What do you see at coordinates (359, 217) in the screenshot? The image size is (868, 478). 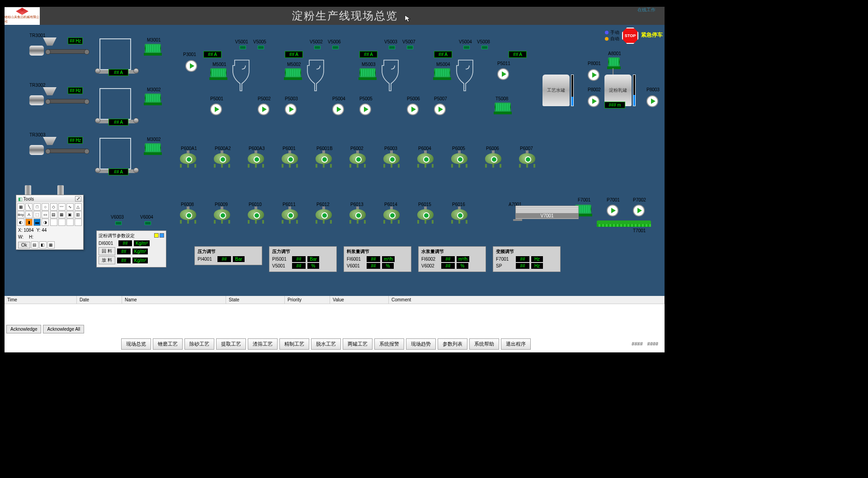 I see `pump-P6013` at bounding box center [359, 217].